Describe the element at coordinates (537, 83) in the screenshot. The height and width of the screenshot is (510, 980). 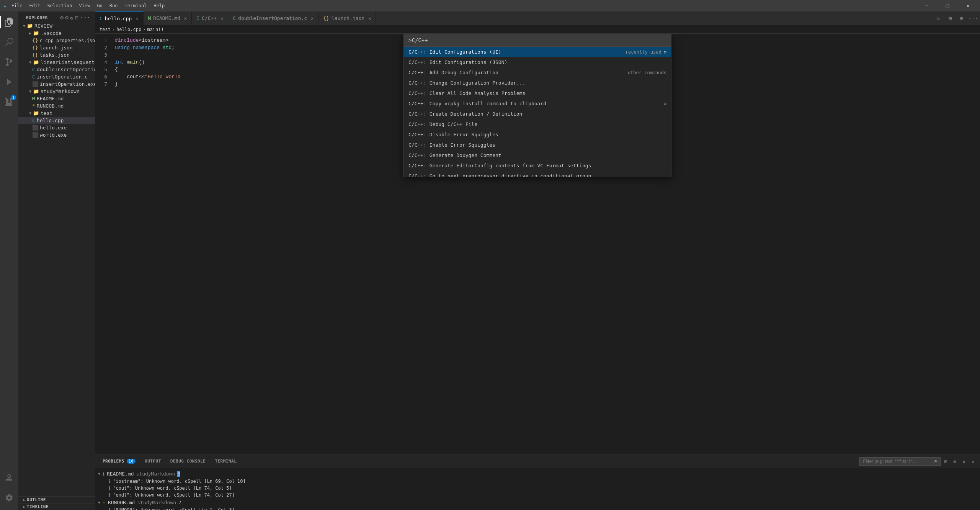
I see `command-item-3: C/C++: Change Configuration Provider...` at that location.